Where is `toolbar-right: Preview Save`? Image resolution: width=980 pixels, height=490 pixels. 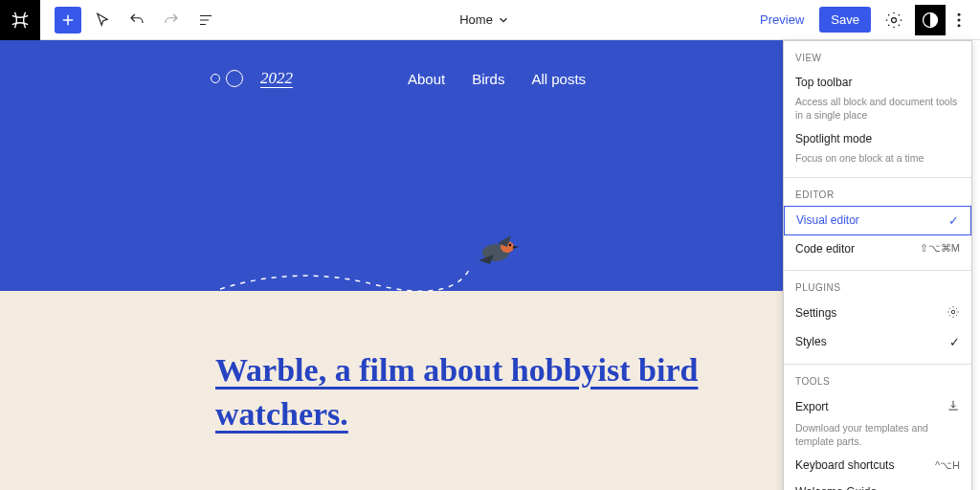 toolbar-right: Preview Save is located at coordinates (865, 20).